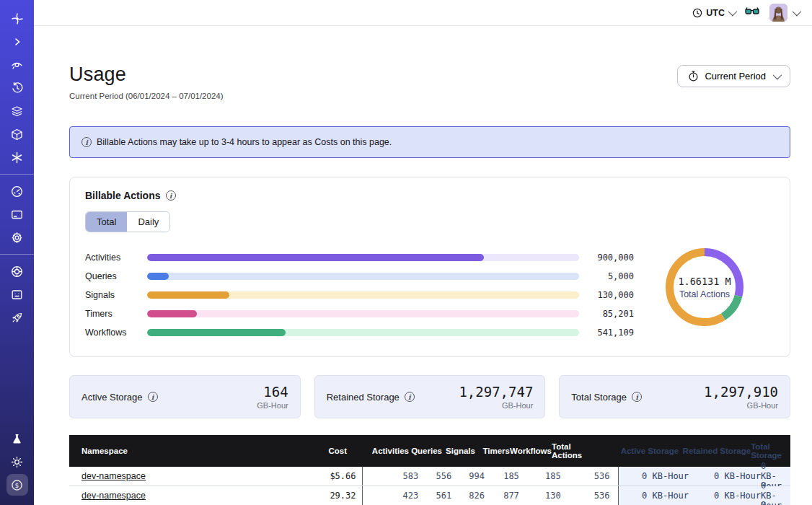 Image resolution: width=812 pixels, height=505 pixels. Describe the element at coordinates (17, 214) in the screenshot. I see `billing-card-icon` at that location.